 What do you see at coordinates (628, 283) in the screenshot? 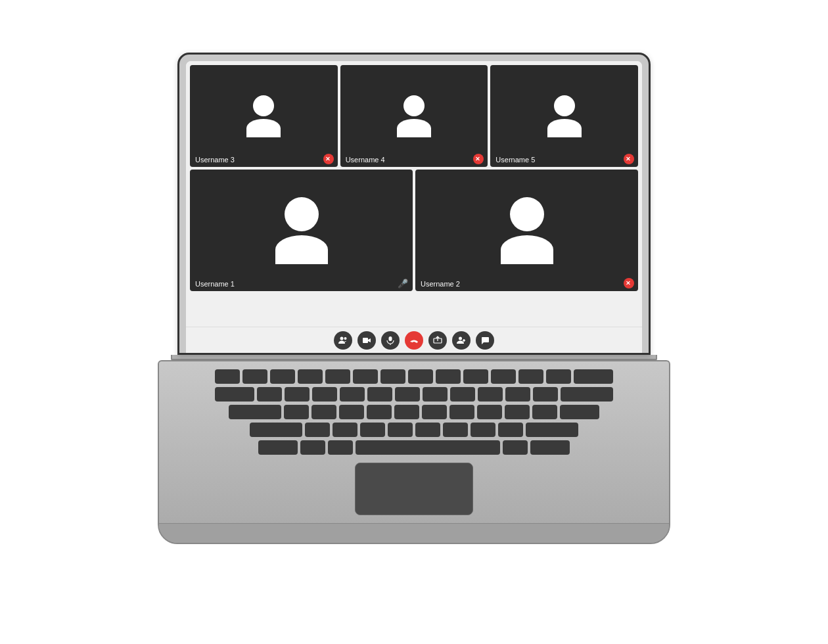
I see `mic-status-p2: ✕` at bounding box center [628, 283].